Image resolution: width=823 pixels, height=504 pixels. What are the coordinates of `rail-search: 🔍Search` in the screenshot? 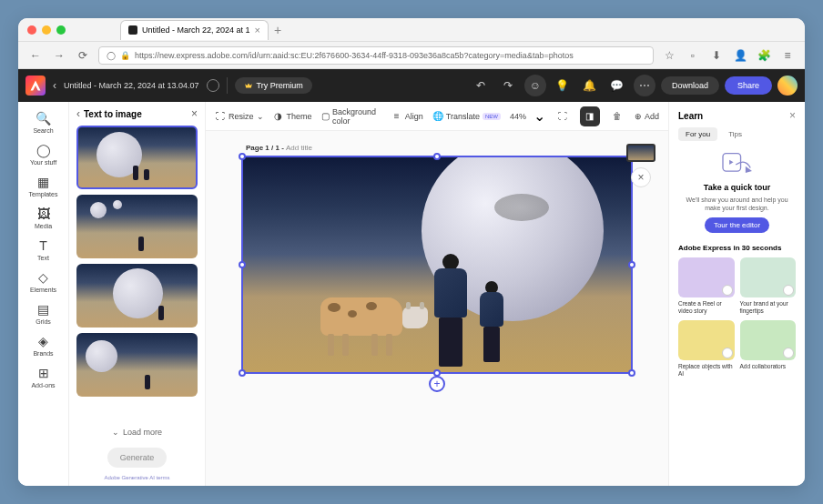 It's located at (44, 122).